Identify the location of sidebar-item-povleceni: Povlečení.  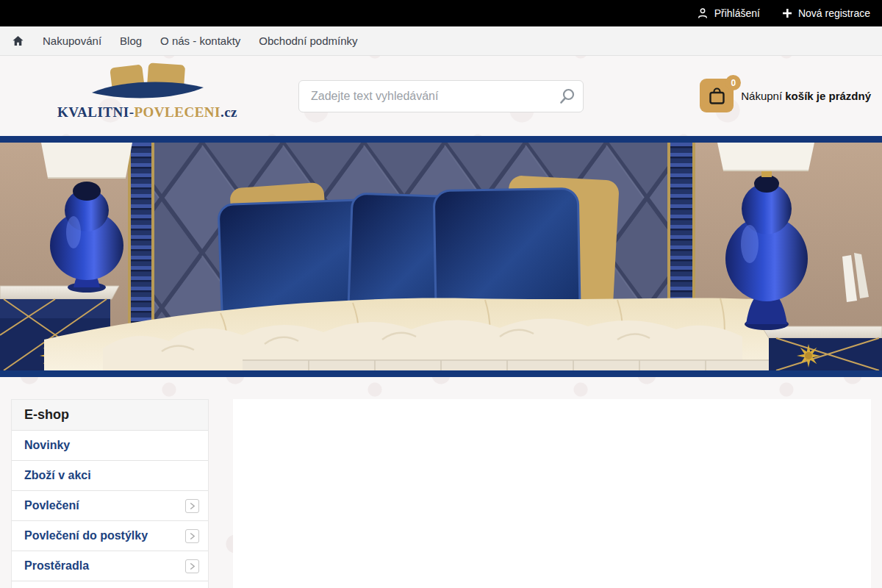
(110, 506).